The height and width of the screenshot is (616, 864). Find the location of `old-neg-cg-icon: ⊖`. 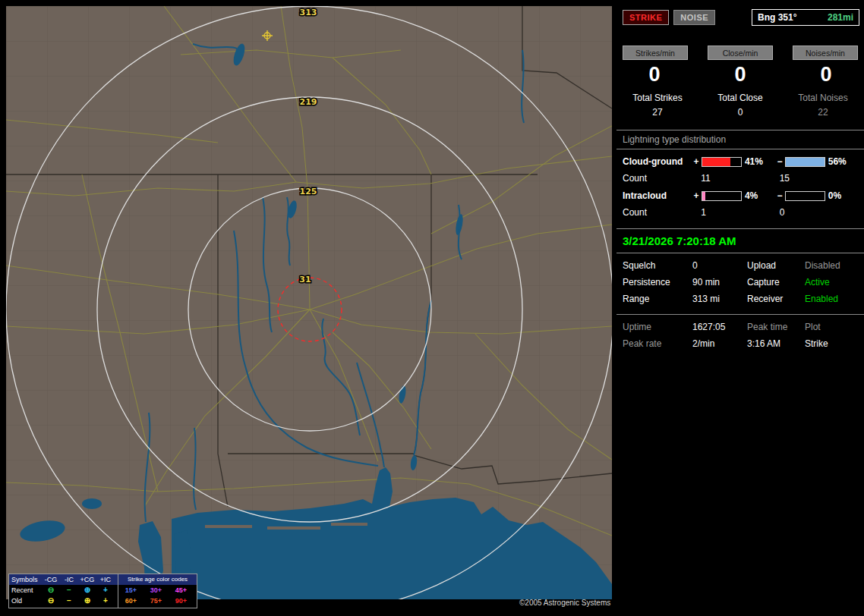

old-neg-cg-icon: ⊖ is located at coordinates (51, 601).